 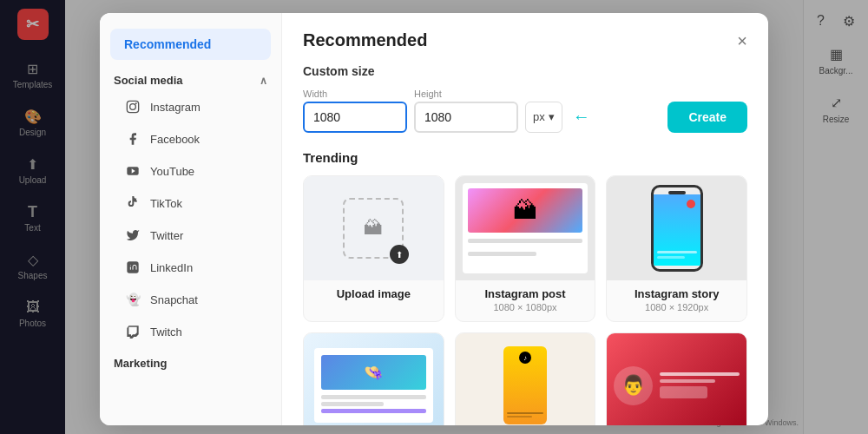 I want to click on card-5: ♪, so click(x=526, y=378).